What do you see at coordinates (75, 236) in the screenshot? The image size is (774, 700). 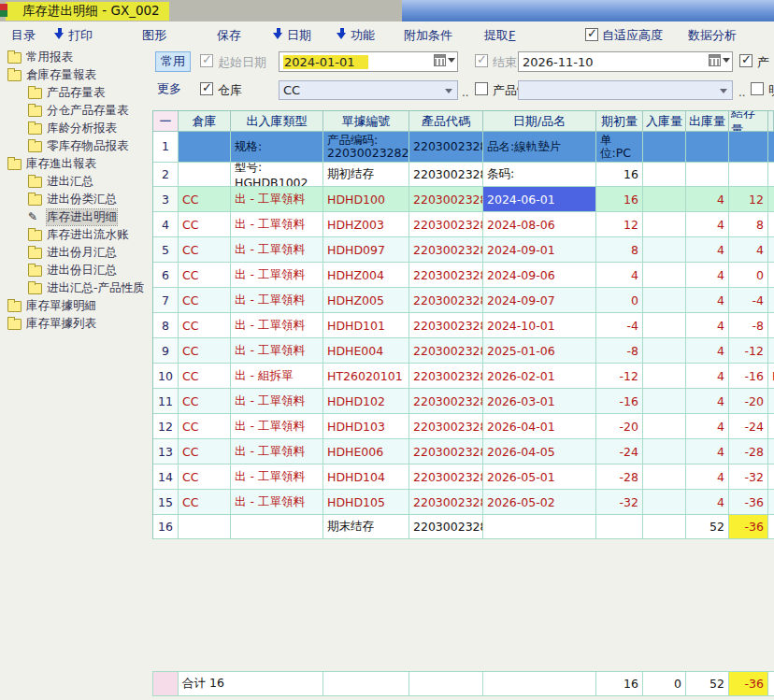 I see `sidebar-item-库存进出流水账: 库存进出流水账` at bounding box center [75, 236].